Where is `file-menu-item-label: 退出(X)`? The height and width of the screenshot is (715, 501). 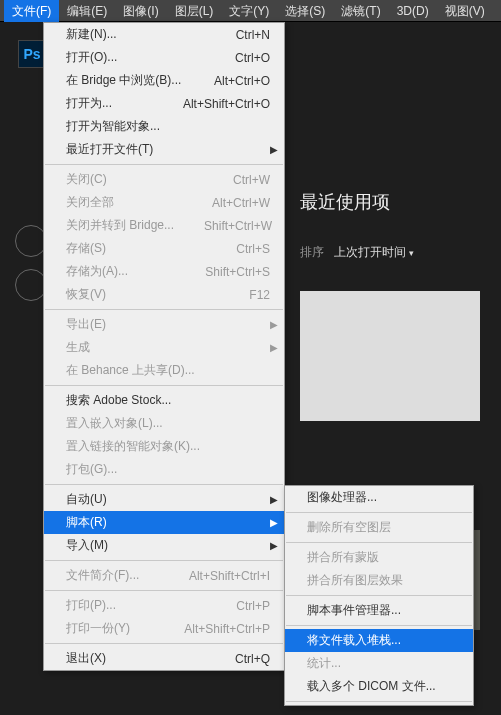
file-menu-item-label: 退出(X) is located at coordinates (86, 658).